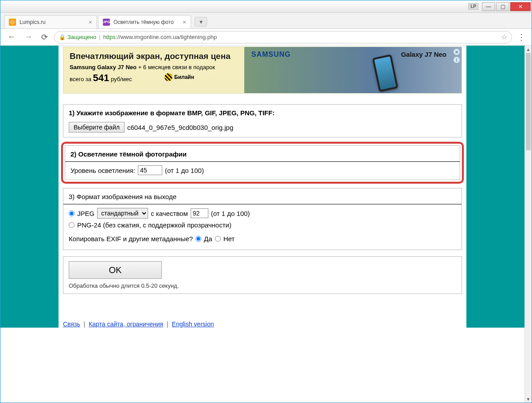 The image size is (532, 403). I want to click on section-title: 1) Укажите изображение в формате BMP, GI…, so click(172, 113).